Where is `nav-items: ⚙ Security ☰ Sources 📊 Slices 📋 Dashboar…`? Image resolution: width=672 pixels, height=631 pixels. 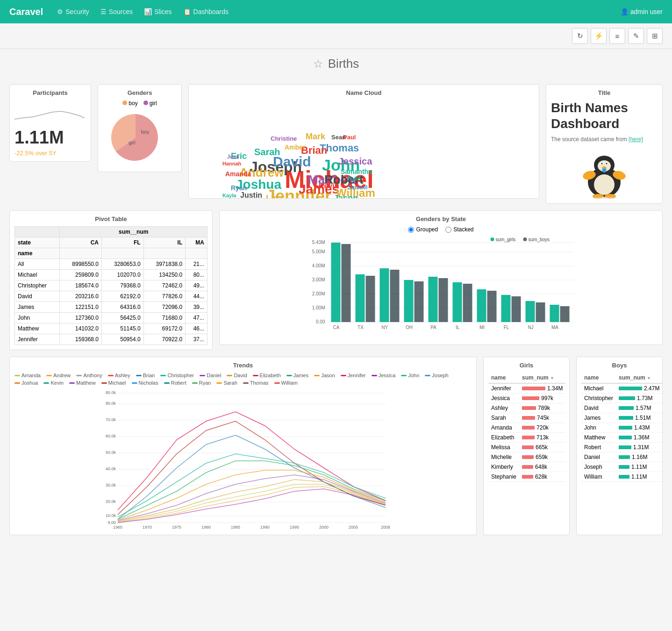
nav-items: ⚙ Security ☰ Sources 📊 Slices 📋 Dashboar… is located at coordinates (339, 12).